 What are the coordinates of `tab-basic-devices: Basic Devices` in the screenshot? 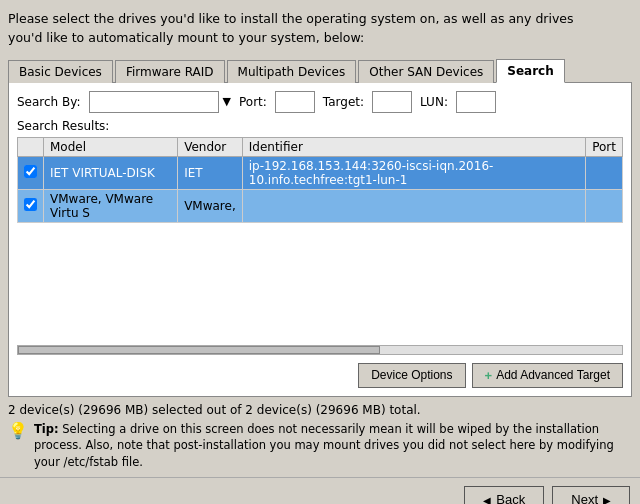 It's located at (60, 72).